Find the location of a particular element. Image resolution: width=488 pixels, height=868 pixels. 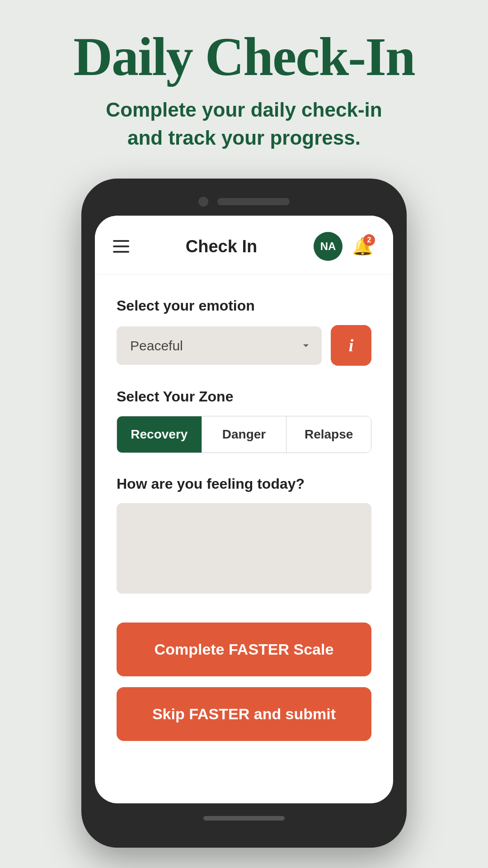

zone-buttons: Recovery Danger Relapse is located at coordinates (244, 434).